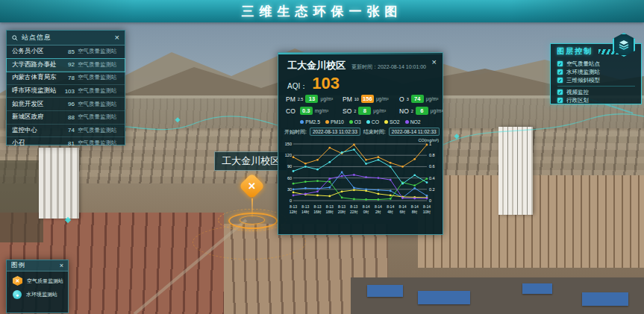 The width and height of the screenshot is (644, 314). What do you see at coordinates (42, 295) in the screenshot?
I see `legend-item-label: 水环境监测站` at bounding box center [42, 295].